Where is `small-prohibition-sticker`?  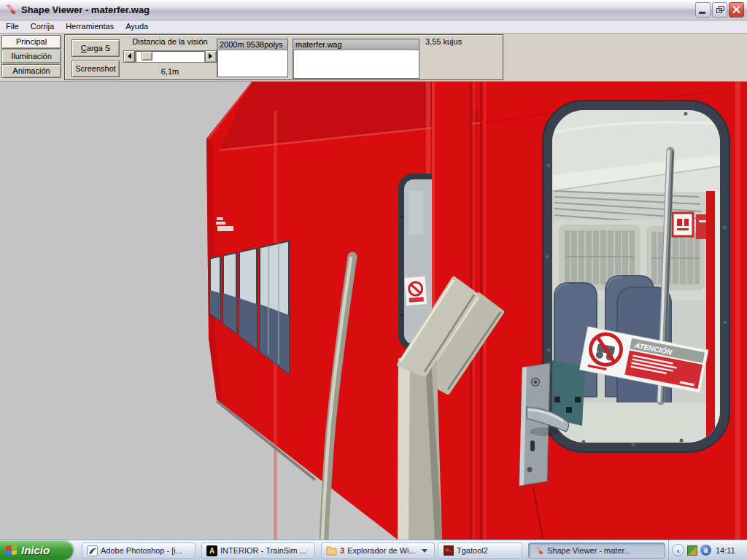
small-prohibition-sticker is located at coordinates (416, 291).